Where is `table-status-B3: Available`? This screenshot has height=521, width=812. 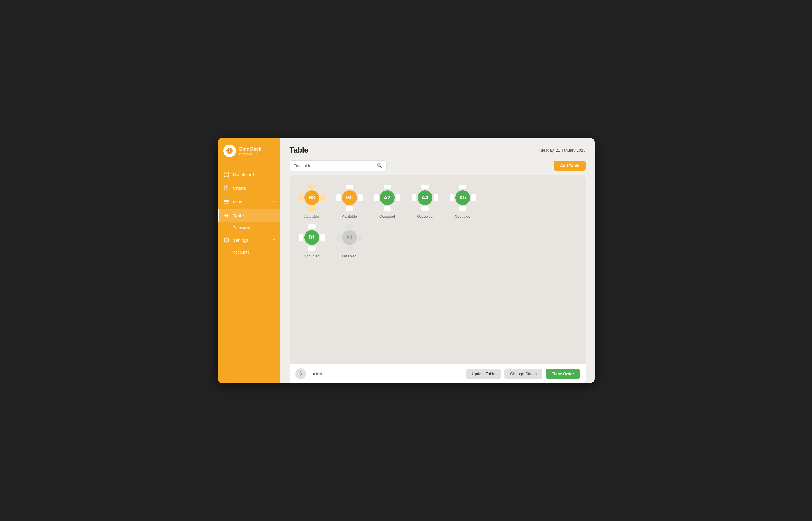
table-status-B3: Available is located at coordinates (311, 217).